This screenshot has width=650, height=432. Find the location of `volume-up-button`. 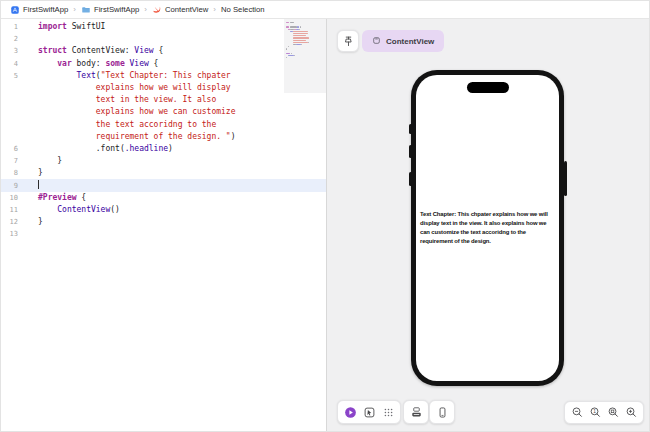

volume-up-button is located at coordinates (410, 152).